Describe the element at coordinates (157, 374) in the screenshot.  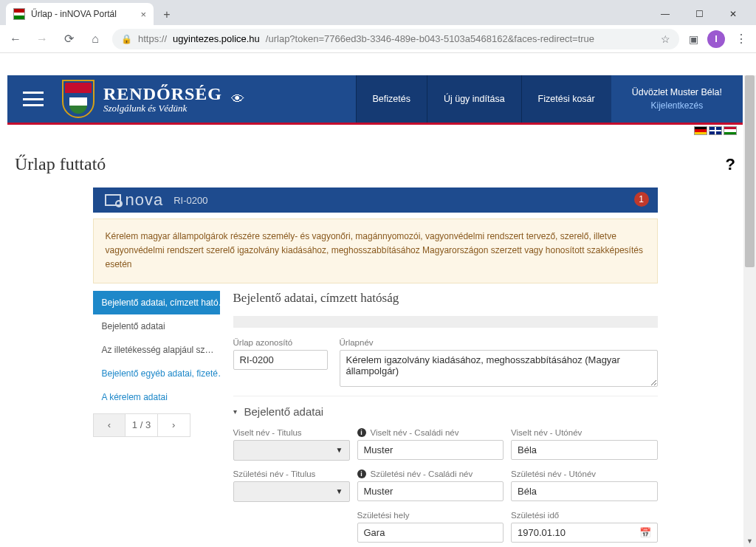
I see `step-egyeb-fizetes: Bejelentő egyéb adatai, fizeté…` at that location.